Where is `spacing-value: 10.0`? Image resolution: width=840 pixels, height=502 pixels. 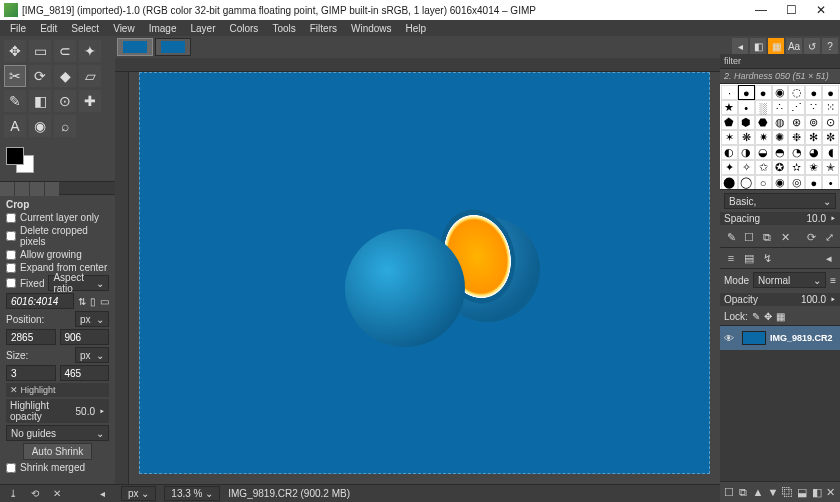 spacing-value: 10.0 is located at coordinates (816, 218).